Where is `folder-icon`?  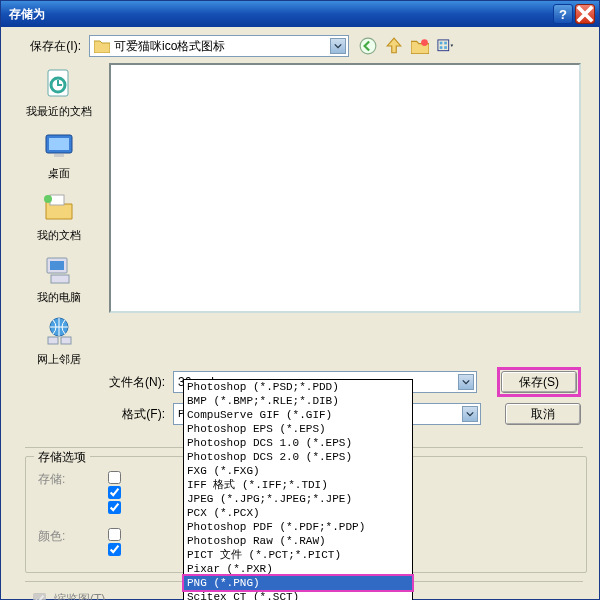
folder-icon is located at coordinates (102, 46).